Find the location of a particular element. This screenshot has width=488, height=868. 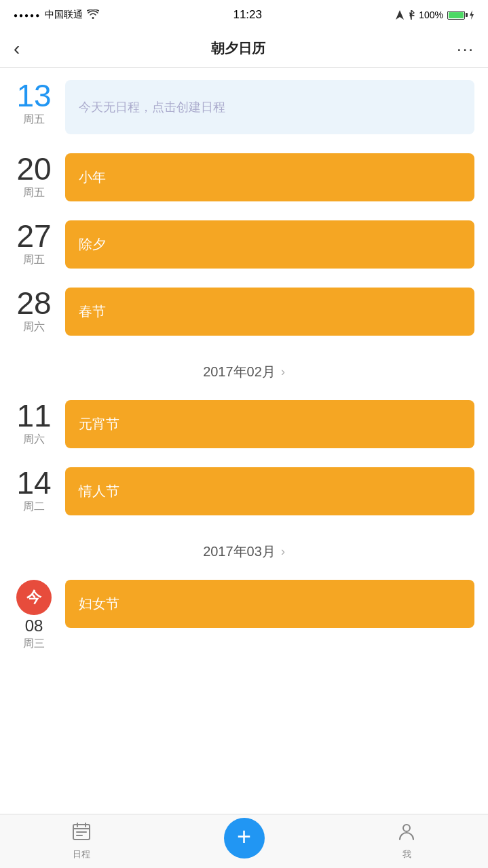

date-weekday-28: 周六 is located at coordinates (34, 327).